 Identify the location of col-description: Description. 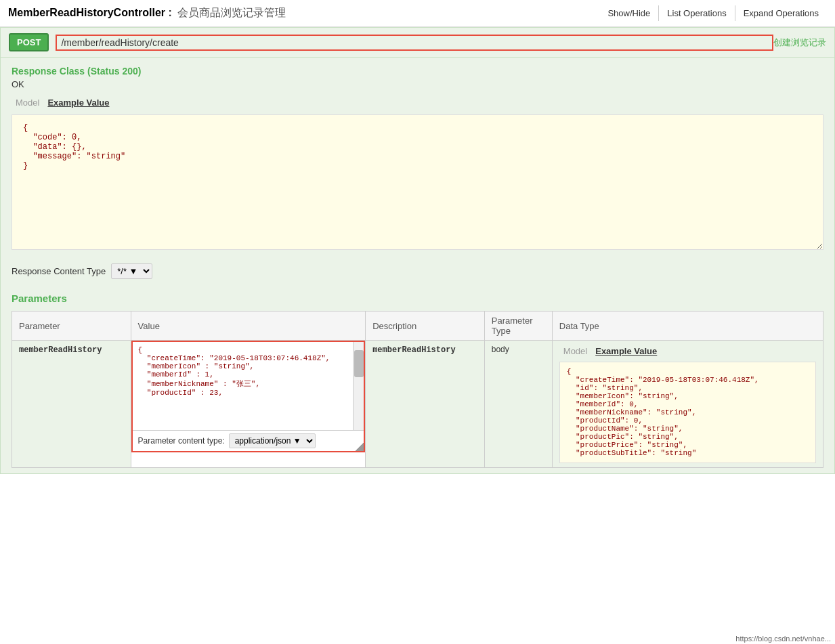
(425, 326).